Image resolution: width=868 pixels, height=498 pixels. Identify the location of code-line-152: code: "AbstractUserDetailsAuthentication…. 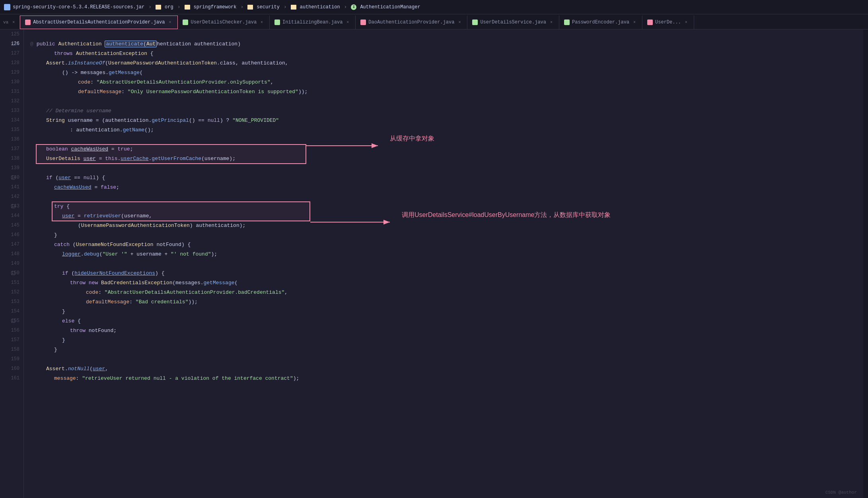
(447, 292).